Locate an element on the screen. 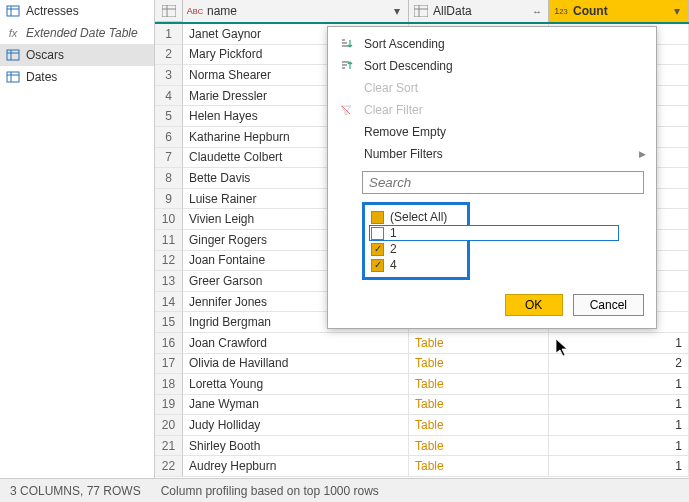 This screenshot has height=502, width=689. status-columns-rows: 3 COLUMNS, 77 ROWS is located at coordinates (76, 491).